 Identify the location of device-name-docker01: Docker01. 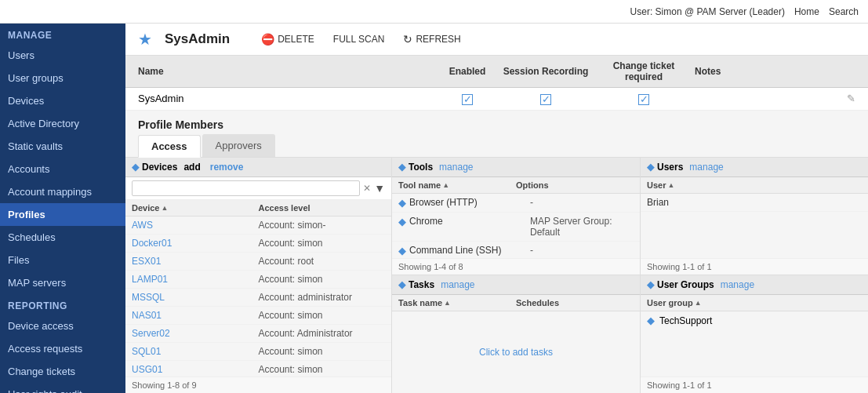
(195, 243).